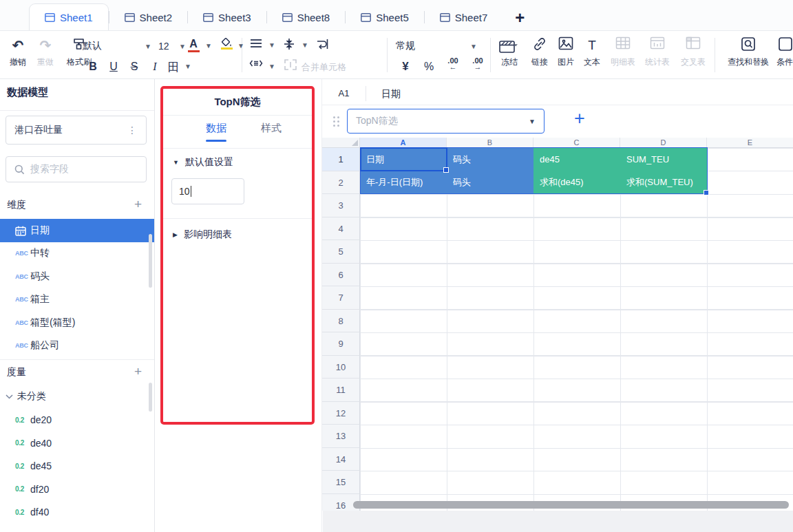 The image size is (793, 532). What do you see at coordinates (77, 231) in the screenshot?
I see `sidebar-item-date: 日期` at bounding box center [77, 231].